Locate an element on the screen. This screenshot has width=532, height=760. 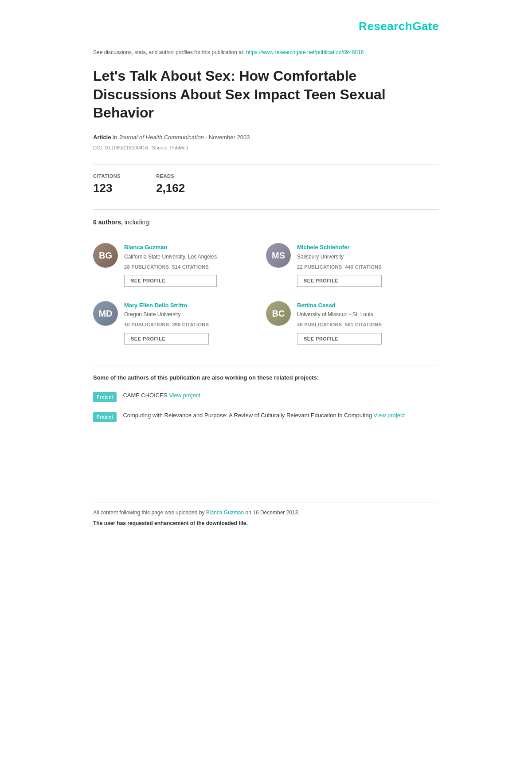
reads-label: READS is located at coordinates (170, 176).